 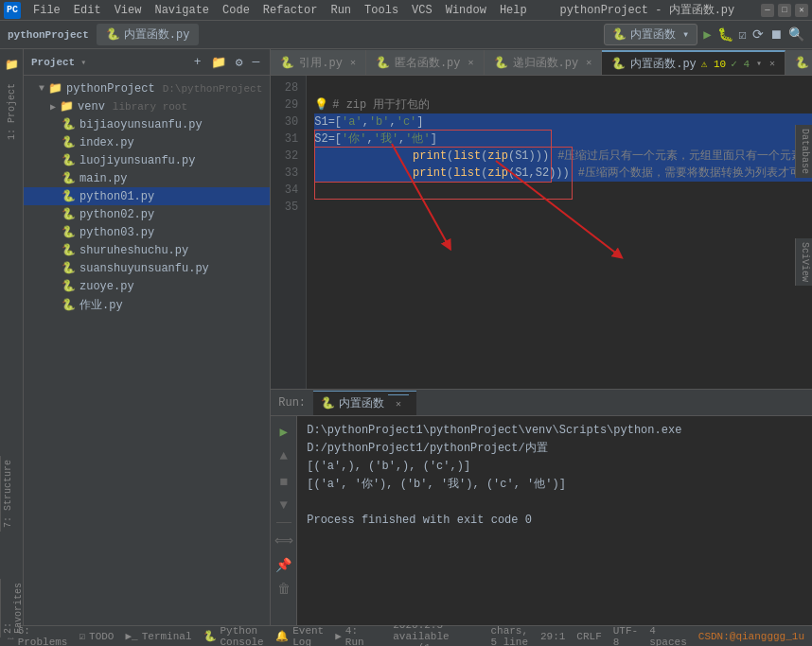 What do you see at coordinates (318, 62) in the screenshot?
I see `tab-yinyong: 🐍 引用.py ✕` at bounding box center [318, 62].